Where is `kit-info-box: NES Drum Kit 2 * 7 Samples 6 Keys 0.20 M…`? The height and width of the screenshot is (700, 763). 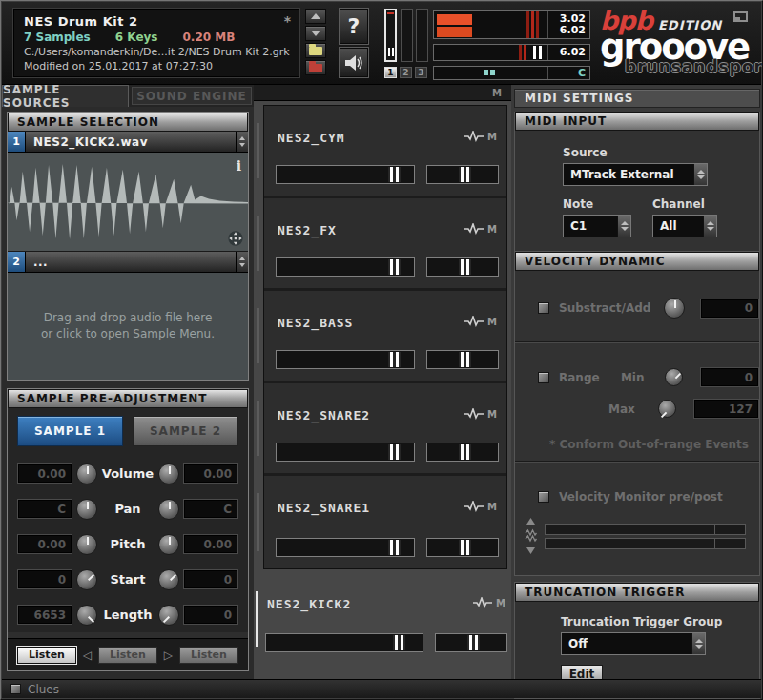 kit-info-box: NES Drum Kit 2 * 7 Samples 6 Keys 0.20 M… is located at coordinates (156, 43).